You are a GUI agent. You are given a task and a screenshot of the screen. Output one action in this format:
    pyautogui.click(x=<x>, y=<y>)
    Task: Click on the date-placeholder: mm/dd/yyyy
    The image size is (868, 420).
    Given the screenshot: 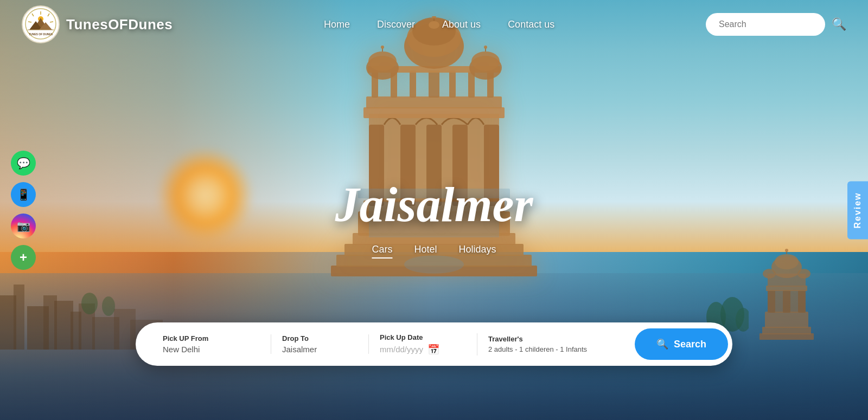 What is the action you would take?
    pyautogui.click(x=401, y=349)
    